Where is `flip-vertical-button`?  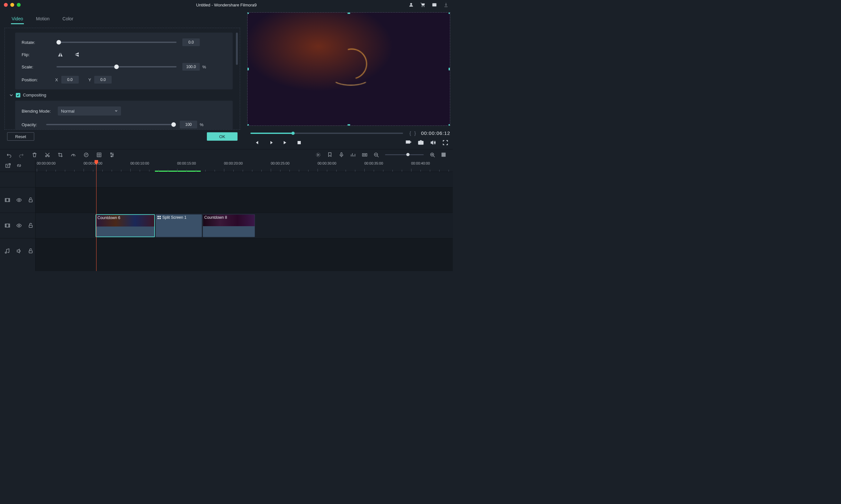
flip-vertical-button is located at coordinates (77, 54).